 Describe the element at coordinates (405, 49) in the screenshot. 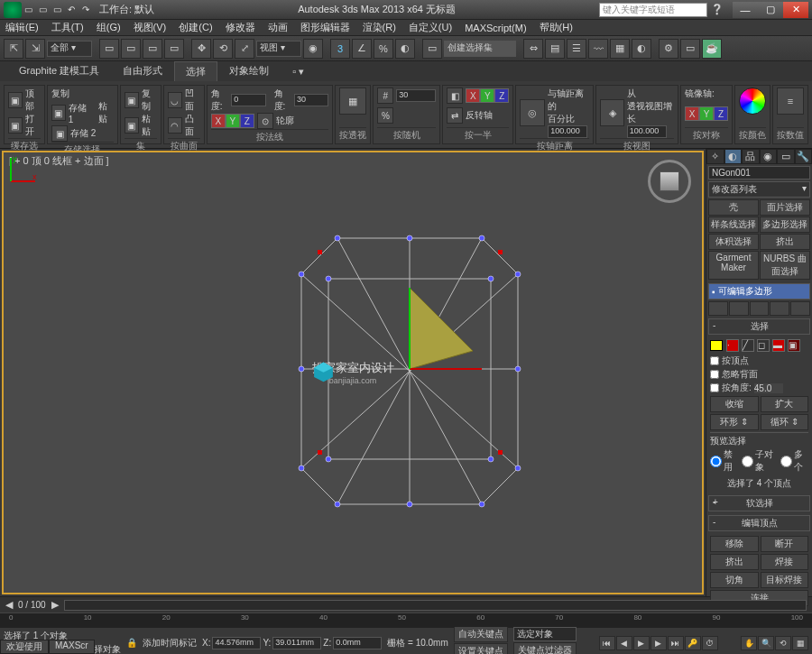

I see `spinner-snap-icon: ◐` at that location.